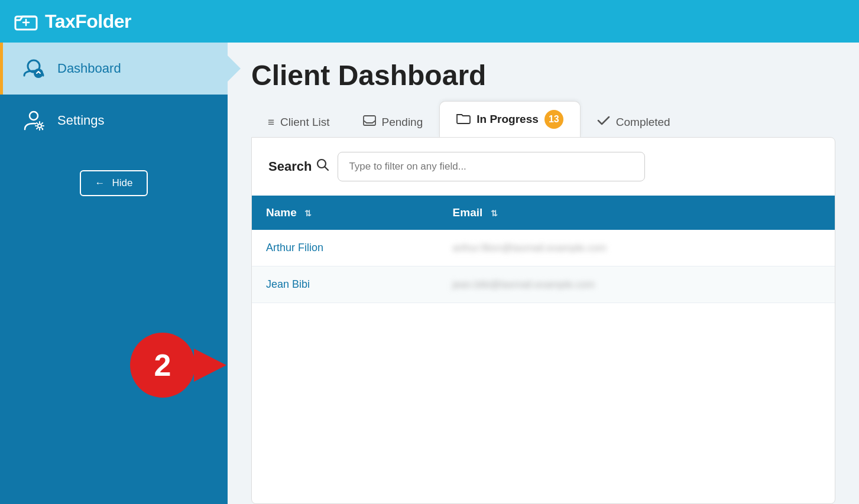 The height and width of the screenshot is (504, 859). I want to click on client-email-cell: jean.bibi@taxmail.example.com, so click(637, 285).